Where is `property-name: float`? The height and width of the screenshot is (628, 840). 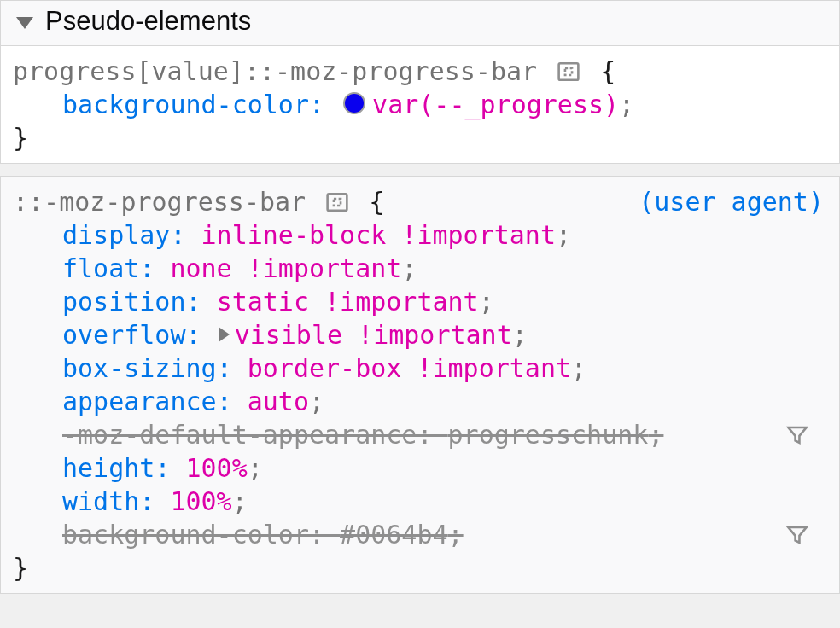 property-name: float is located at coordinates (101, 268).